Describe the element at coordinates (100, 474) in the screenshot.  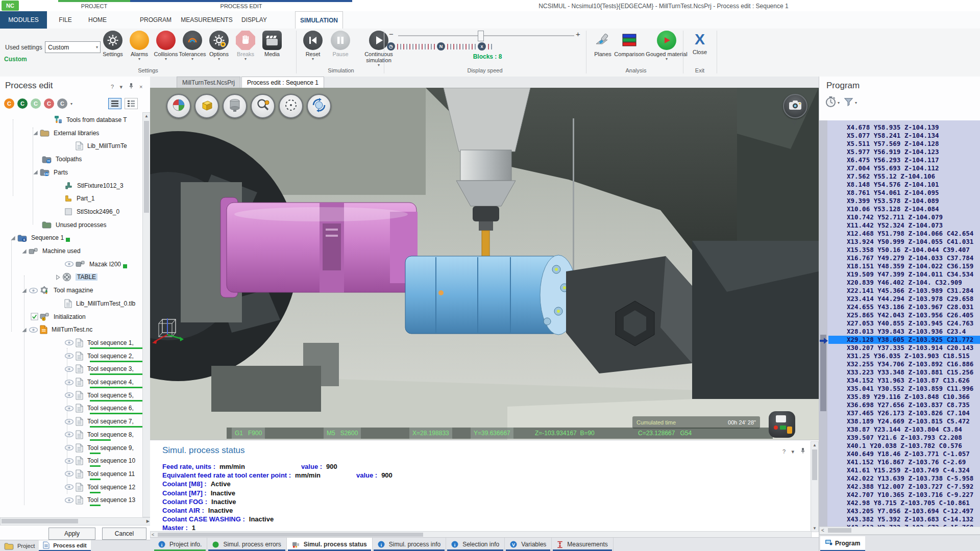
I see `tree-item: Tool sequence 11` at that location.